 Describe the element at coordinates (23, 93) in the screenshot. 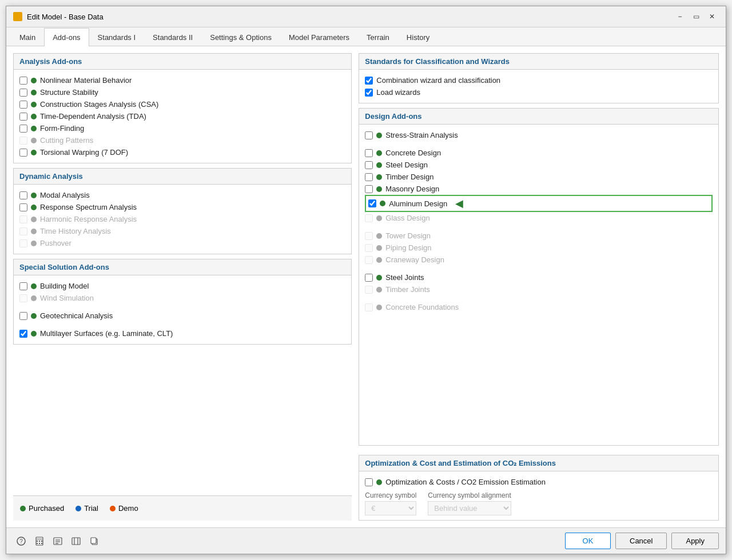

I see `structure-stability-checkbox` at that location.